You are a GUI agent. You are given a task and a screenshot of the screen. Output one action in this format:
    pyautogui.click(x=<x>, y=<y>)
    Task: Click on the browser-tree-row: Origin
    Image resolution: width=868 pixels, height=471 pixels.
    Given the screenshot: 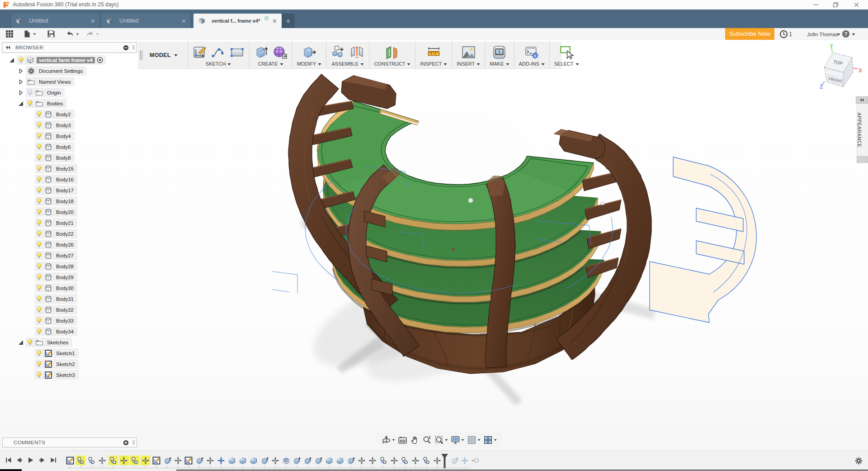 What is the action you would take?
    pyautogui.click(x=42, y=92)
    